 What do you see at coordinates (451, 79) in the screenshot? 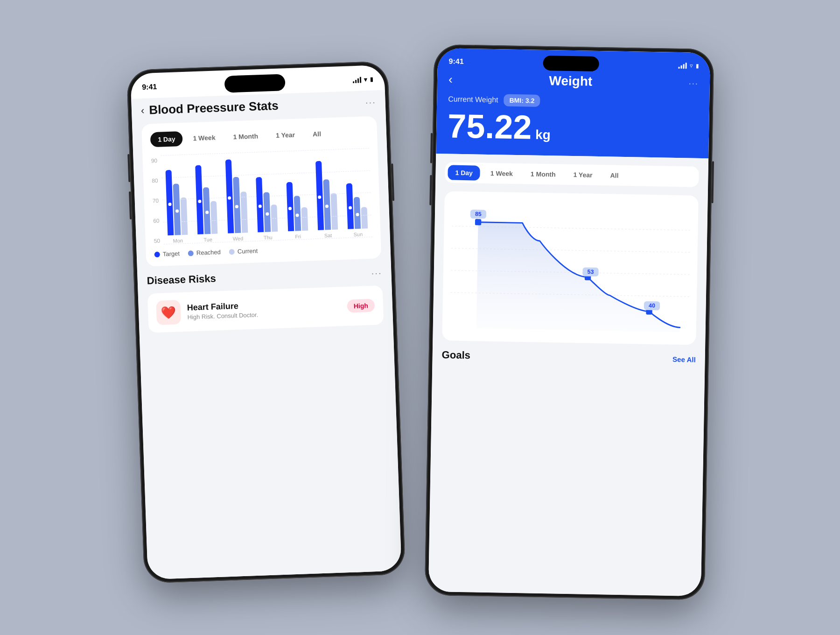
I see `phone2-back-button: ‹` at bounding box center [451, 79].